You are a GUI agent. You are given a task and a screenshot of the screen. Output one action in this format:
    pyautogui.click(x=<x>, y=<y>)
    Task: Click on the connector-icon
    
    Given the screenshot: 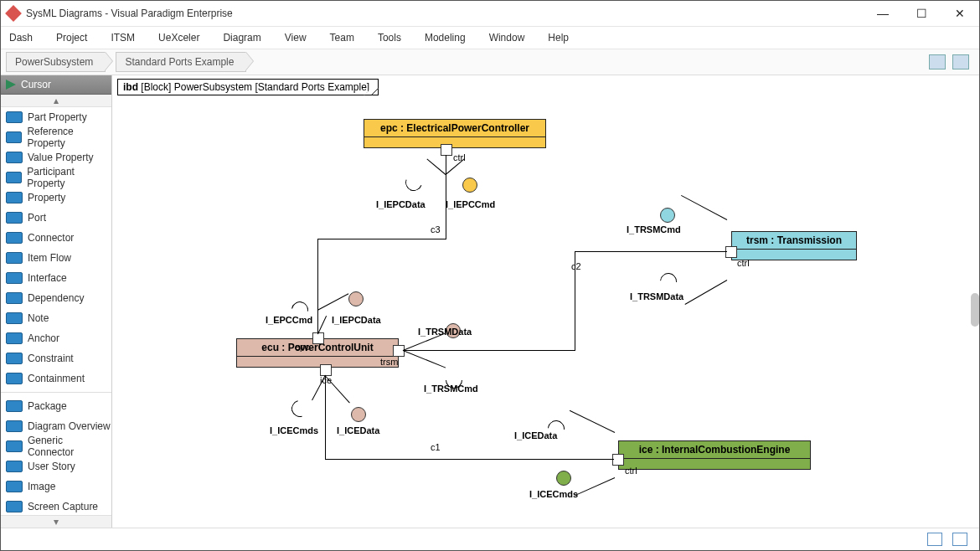 What is the action you would take?
    pyautogui.click(x=14, y=238)
    